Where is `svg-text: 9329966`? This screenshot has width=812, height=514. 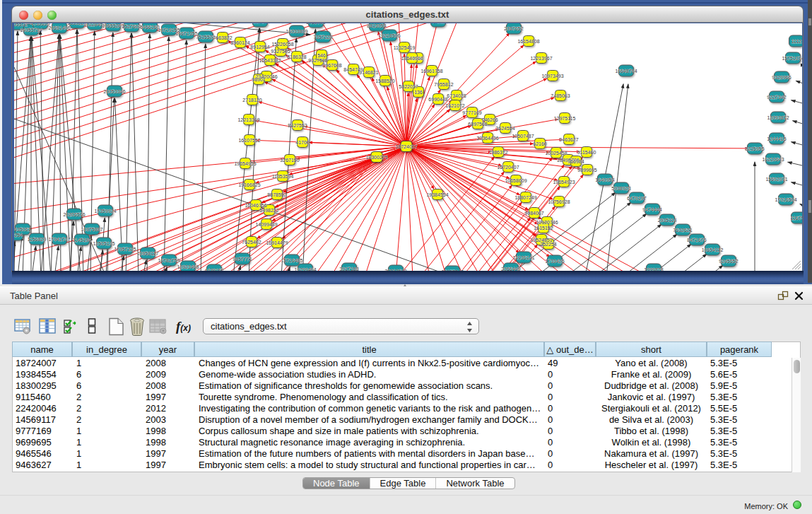
svg-text: 9329966 is located at coordinates (782, 78).